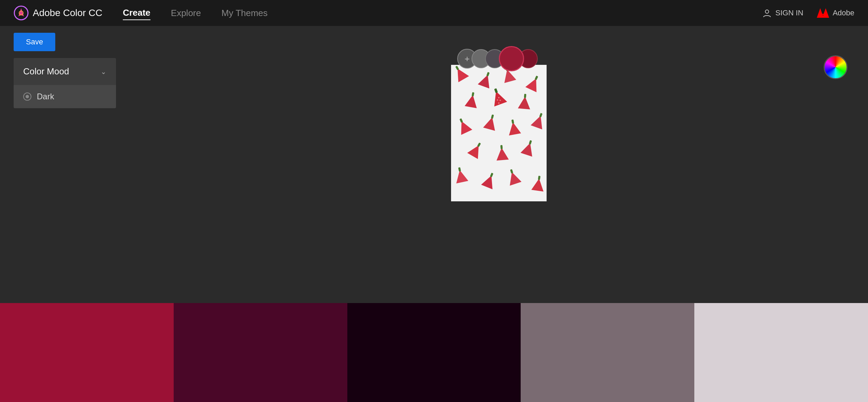  Describe the element at coordinates (136, 13) in the screenshot. I see `nav-create: Create` at that location.